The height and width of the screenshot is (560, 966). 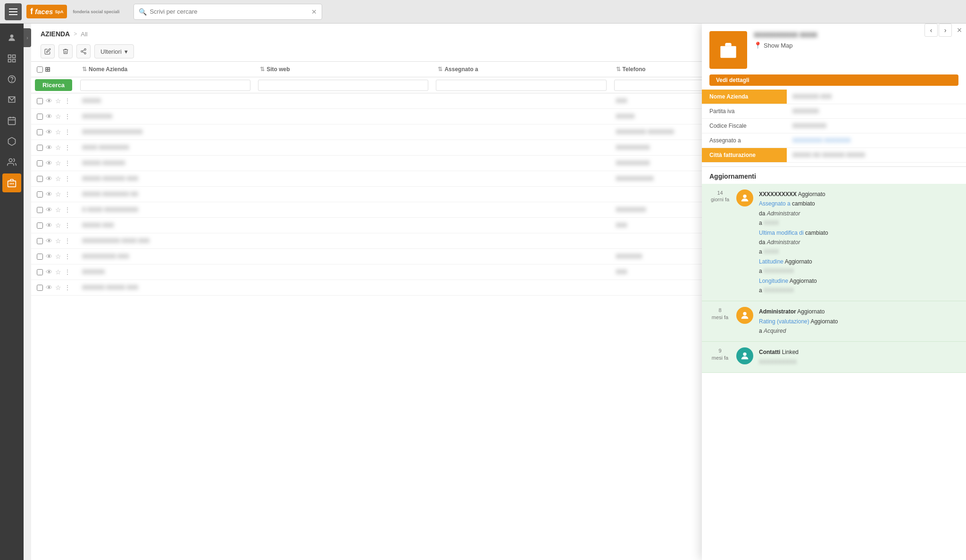 What do you see at coordinates (47, 11) in the screenshot?
I see `logo-box: f faces SpA` at bounding box center [47, 11].